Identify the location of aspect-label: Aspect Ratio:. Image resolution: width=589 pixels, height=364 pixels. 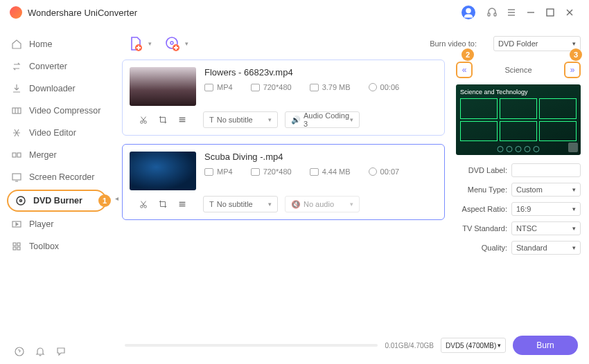
(482, 209).